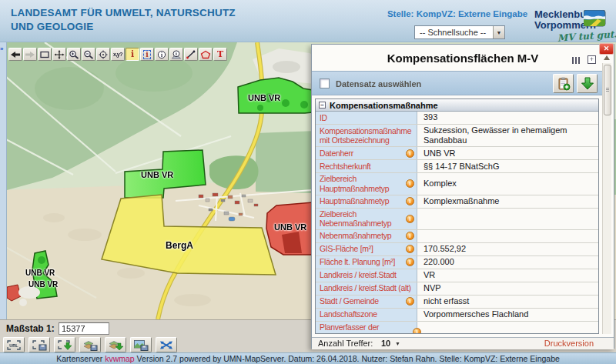  Describe the element at coordinates (367, 183) in the screenshot. I see `field-label-cell: Zielbereich Hauptmaßnahmetypi` at that location.